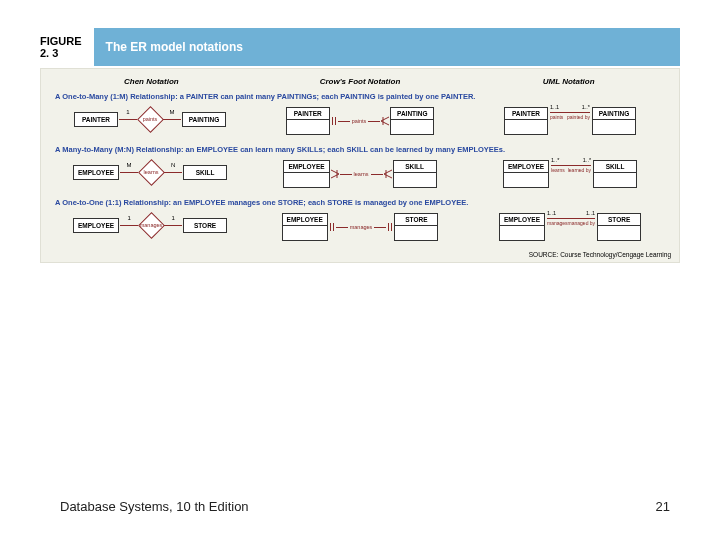 Image resolution: width=720 pixels, height=540 pixels. I want to click on figure-number-block: FIGURE 2. 3, so click(67, 47).